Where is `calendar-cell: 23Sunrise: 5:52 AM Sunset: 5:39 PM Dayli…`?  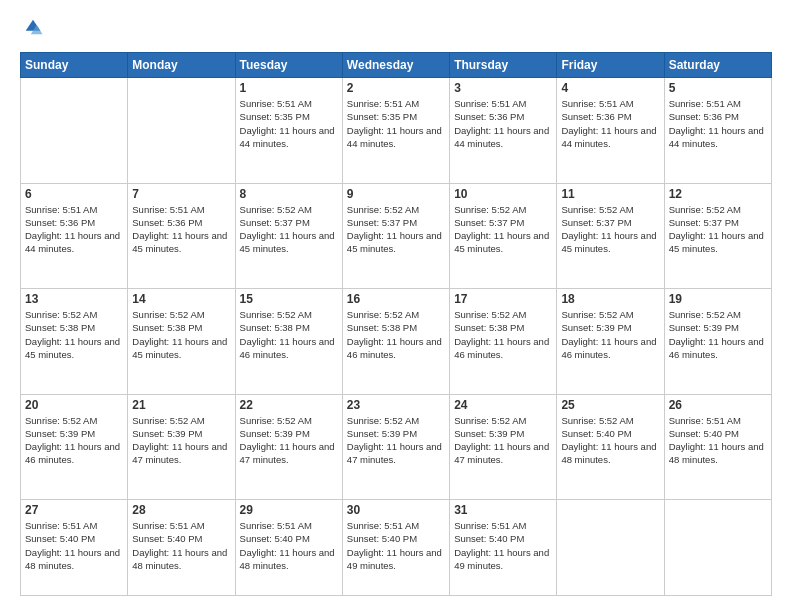 calendar-cell: 23Sunrise: 5:52 AM Sunset: 5:39 PM Dayli… is located at coordinates (396, 447).